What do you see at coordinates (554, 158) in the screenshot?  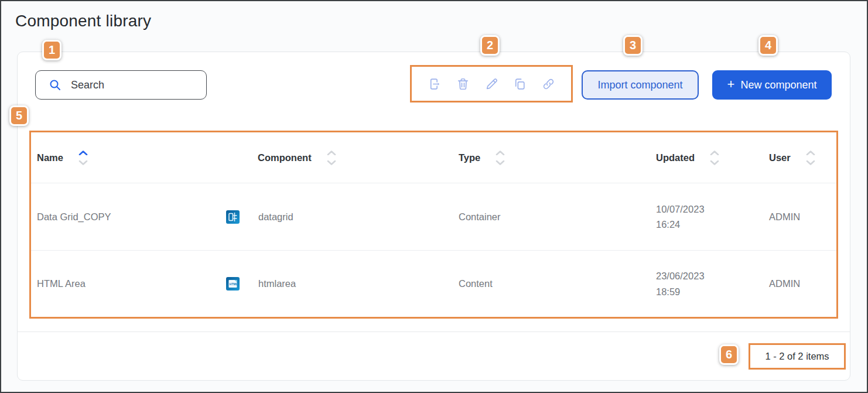 I see `column-header-type: Type` at bounding box center [554, 158].